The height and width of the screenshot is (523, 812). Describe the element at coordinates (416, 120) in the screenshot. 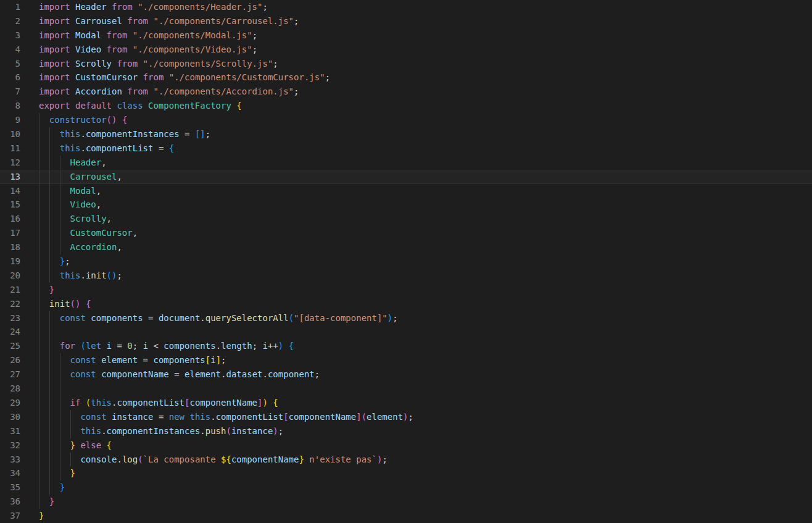

I see `code-line-content: constructor() {` at that location.